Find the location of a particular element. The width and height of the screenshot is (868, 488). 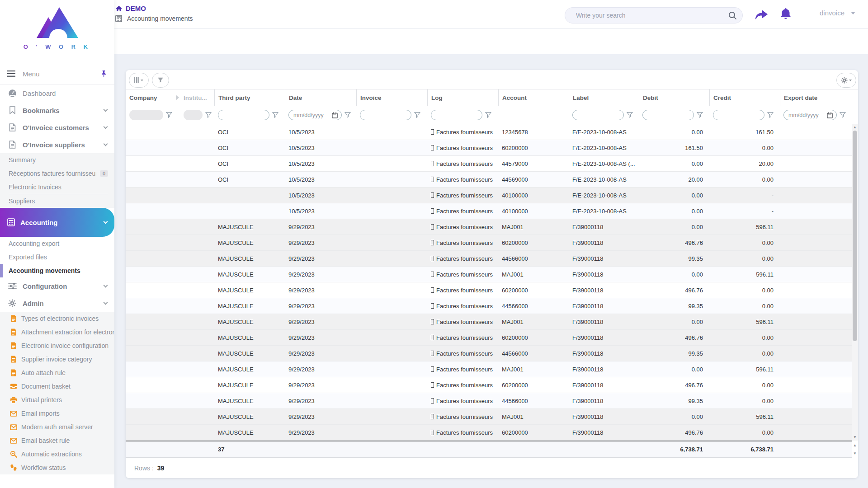

filter-input-credit is located at coordinates (739, 115).